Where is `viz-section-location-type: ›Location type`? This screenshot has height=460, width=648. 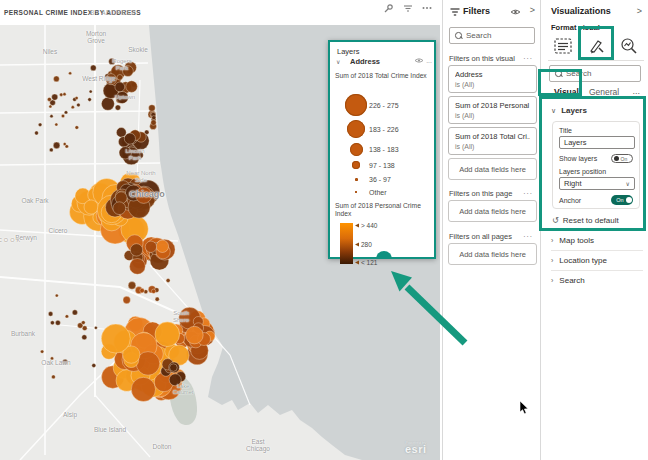
viz-section-location-type: ›Location type is located at coordinates (597, 260).